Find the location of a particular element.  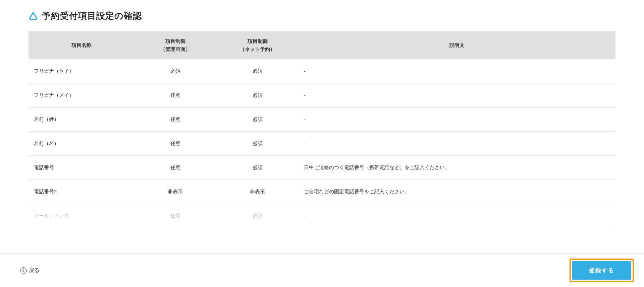

cell-admin: 必須 is located at coordinates (175, 71).